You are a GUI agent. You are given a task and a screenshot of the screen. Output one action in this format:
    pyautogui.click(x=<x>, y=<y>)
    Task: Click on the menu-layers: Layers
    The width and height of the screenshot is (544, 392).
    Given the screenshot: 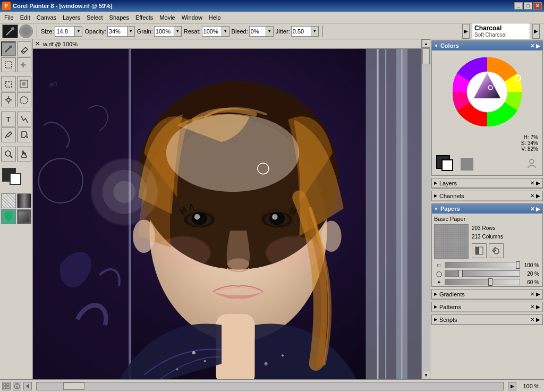 What is the action you would take?
    pyautogui.click(x=71, y=18)
    